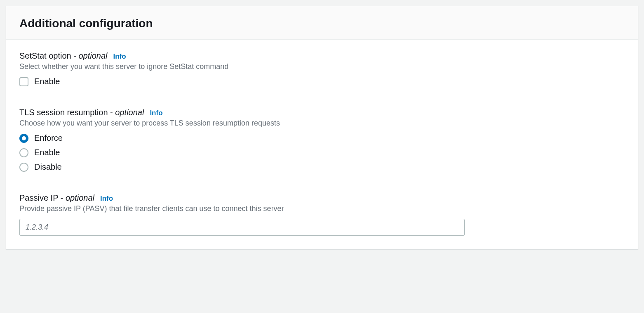 The width and height of the screenshot is (644, 313). Describe the element at coordinates (322, 24) in the screenshot. I see `panel-title: Additional configuration` at that location.